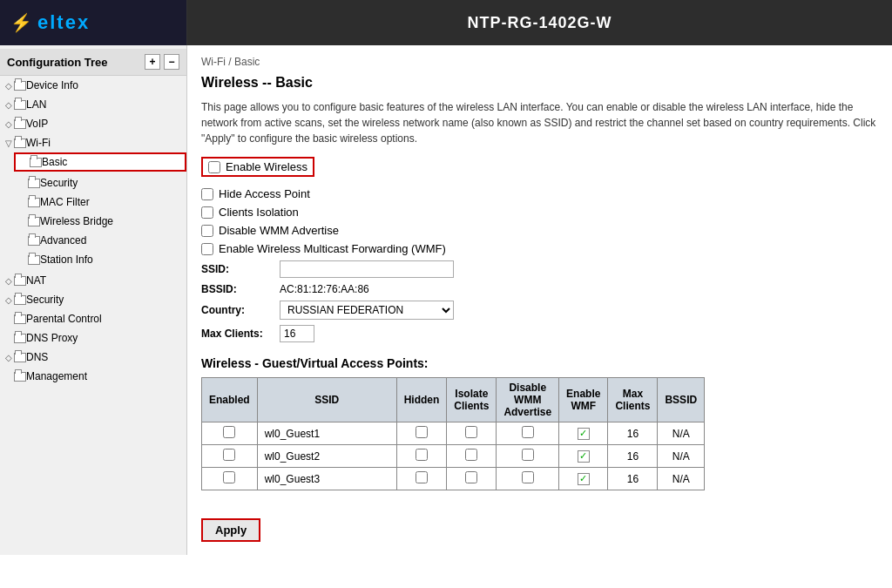 Image resolution: width=892 pixels, height=588 pixels. Describe the element at coordinates (632, 479) in the screenshot. I see `row3-max-clients: 16` at that location.